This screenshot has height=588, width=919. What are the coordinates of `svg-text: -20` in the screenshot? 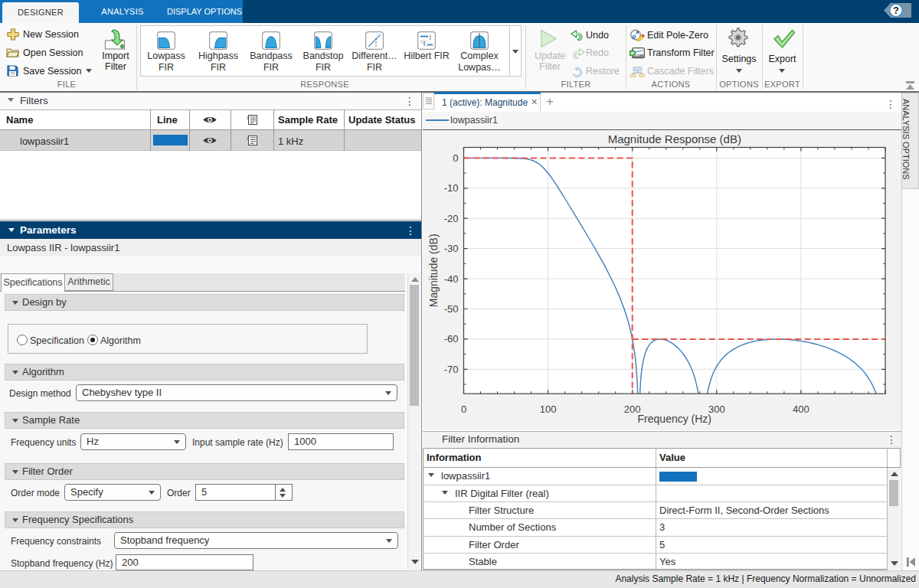 It's located at (452, 219).